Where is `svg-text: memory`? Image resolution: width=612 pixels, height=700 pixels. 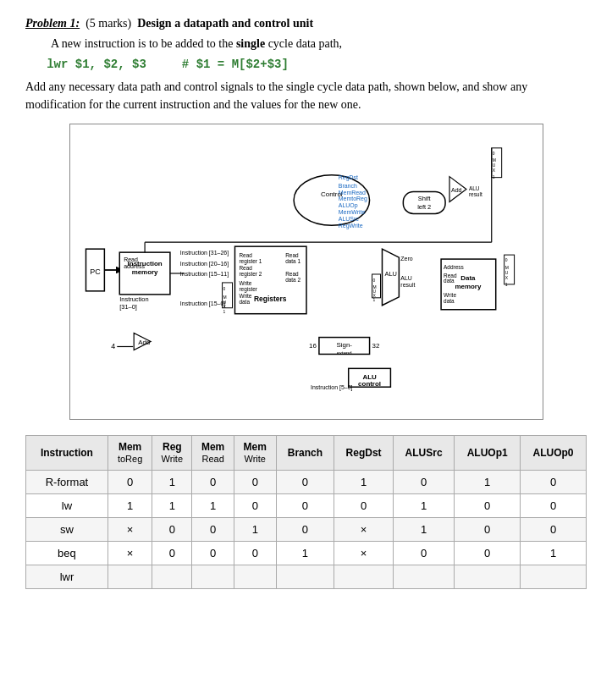
svg-text: memory is located at coordinates (144, 273).